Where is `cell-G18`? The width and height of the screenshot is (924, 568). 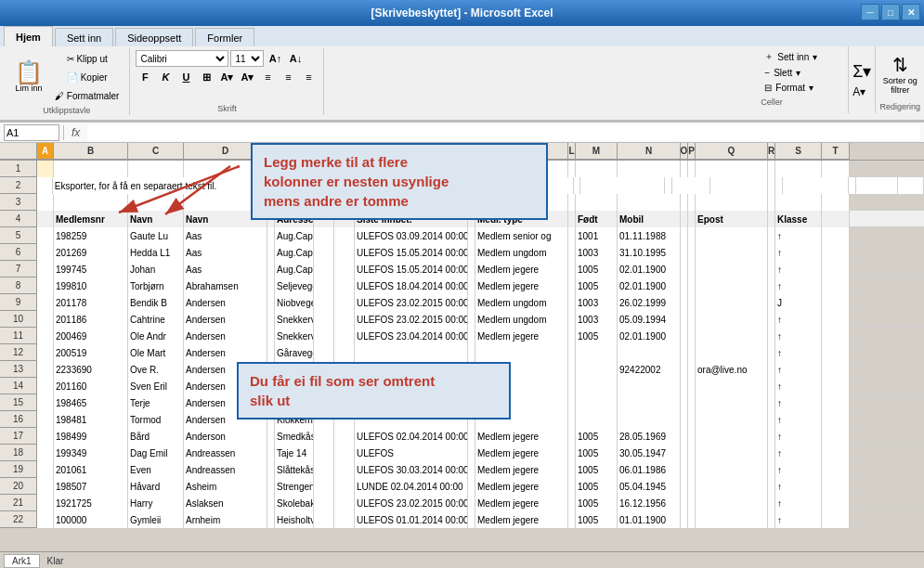 cell-G18 is located at coordinates (324, 453).